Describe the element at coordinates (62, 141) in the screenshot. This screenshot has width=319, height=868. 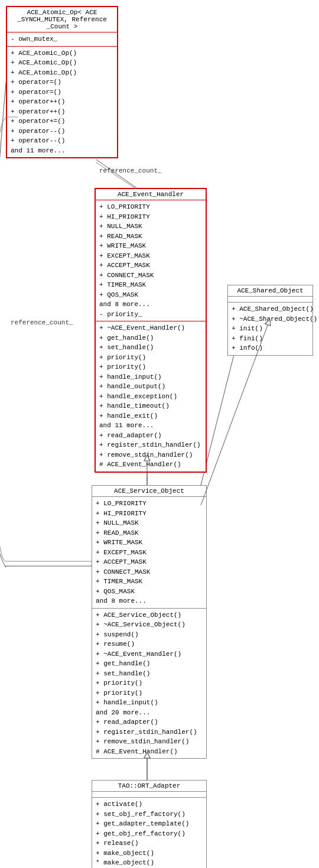
I see `atomic-op-m10: + operator--()` at that location.